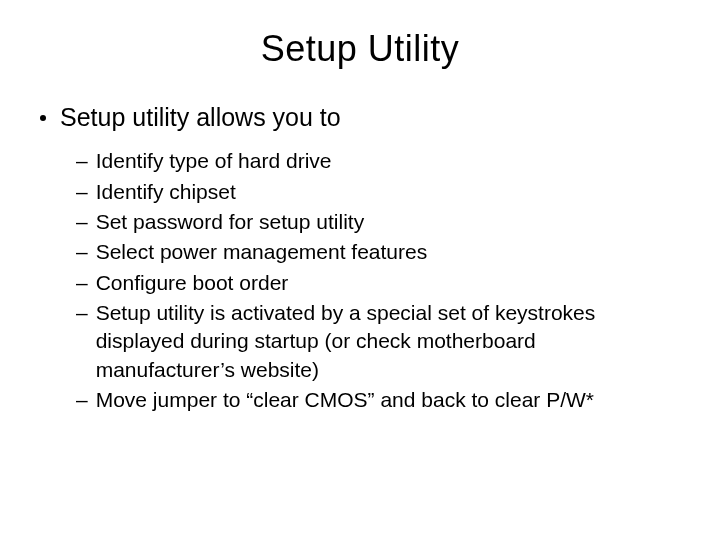 The width and height of the screenshot is (720, 540). I want to click on slide-title: Setup Utility, so click(360, 49).